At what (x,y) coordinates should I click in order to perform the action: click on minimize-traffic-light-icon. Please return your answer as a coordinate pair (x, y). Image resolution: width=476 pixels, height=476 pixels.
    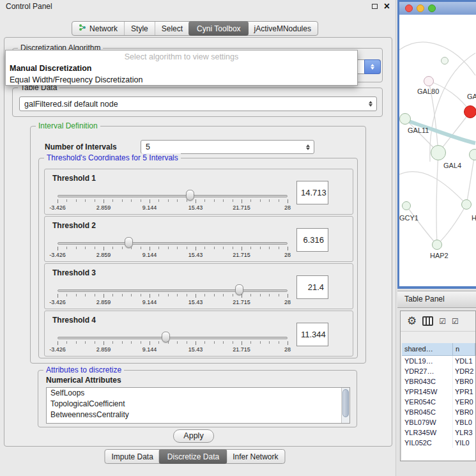
    Looking at the image, I should click on (420, 8).